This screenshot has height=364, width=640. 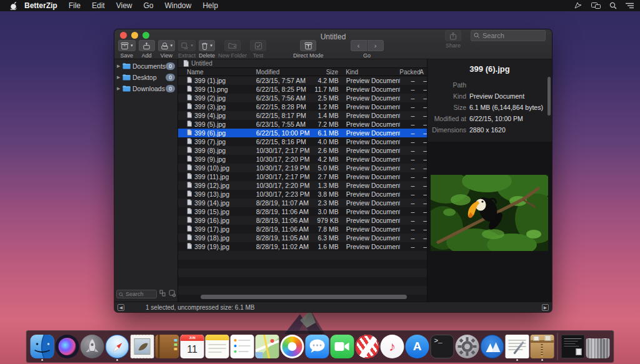 I want to click on screen-share-icon, so click(x=579, y=6).